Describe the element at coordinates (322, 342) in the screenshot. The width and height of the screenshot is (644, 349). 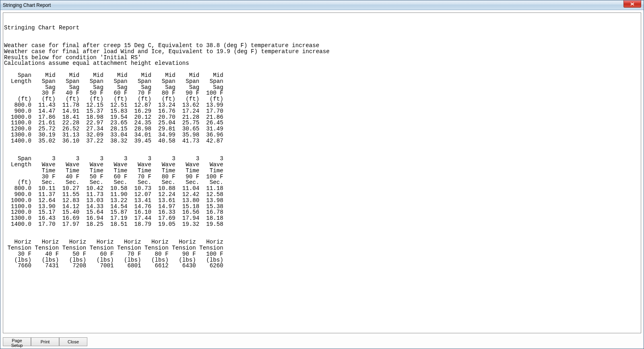
I see `button-bar: Page Setup Print Close` at that location.